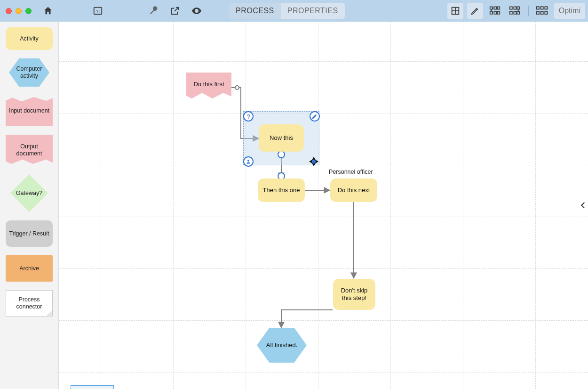 This screenshot has width=588, height=389. What do you see at coordinates (98, 11) in the screenshot?
I see `help-panel-icon: ?:` at bounding box center [98, 11].